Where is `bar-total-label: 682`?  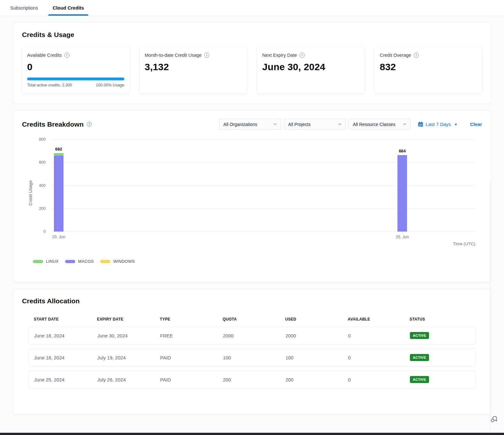 bar-total-label: 682 is located at coordinates (59, 149).